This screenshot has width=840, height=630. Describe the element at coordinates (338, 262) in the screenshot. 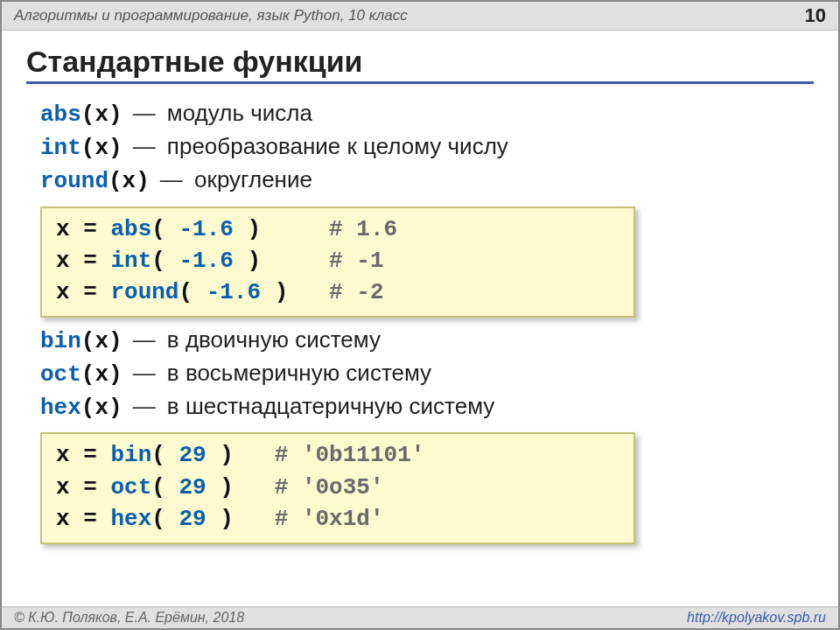

I see `code-box-1: x = abs( -1.6 ) # 1.6x = int( -1.6 ) # -…` at that location.